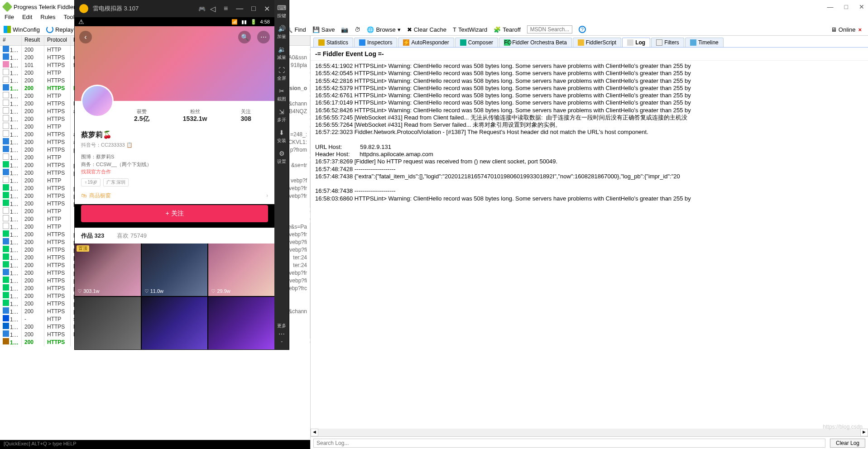 This screenshot has width=868, height=449. Describe the element at coordinates (384, 30) in the screenshot. I see `browse-button: 🌐 Browse ▾` at that location.